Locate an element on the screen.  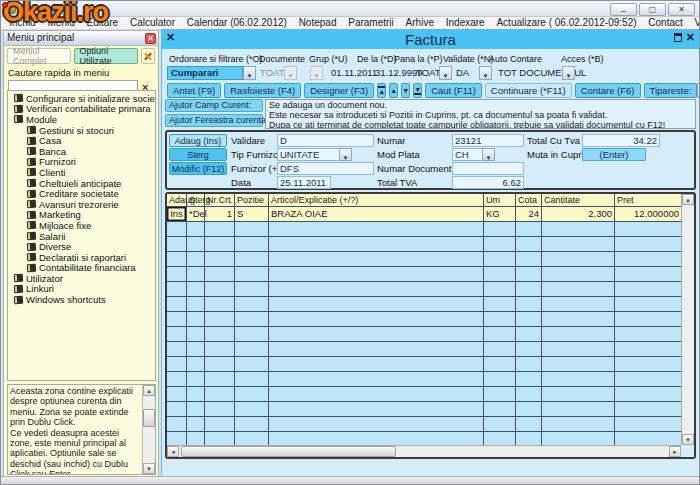
antet-button: Antet (F9) is located at coordinates (194, 90).